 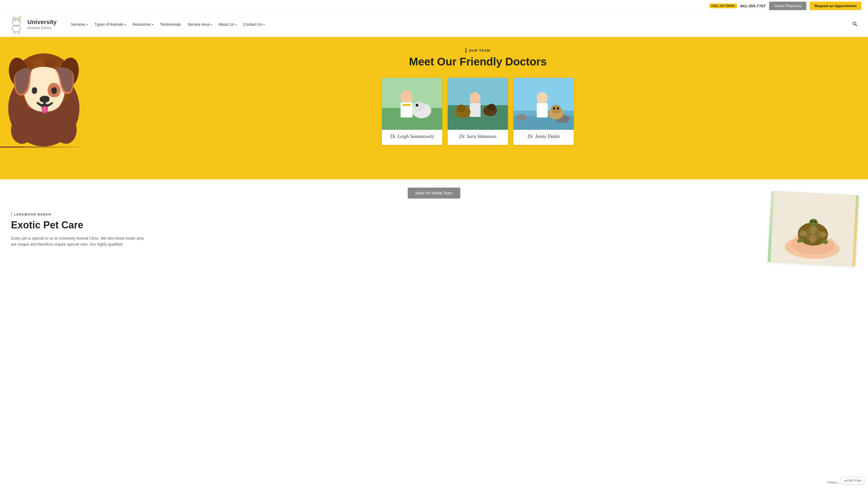 I want to click on doctor-card-1: Dr. Leigh Samanowitz, so click(x=412, y=111).